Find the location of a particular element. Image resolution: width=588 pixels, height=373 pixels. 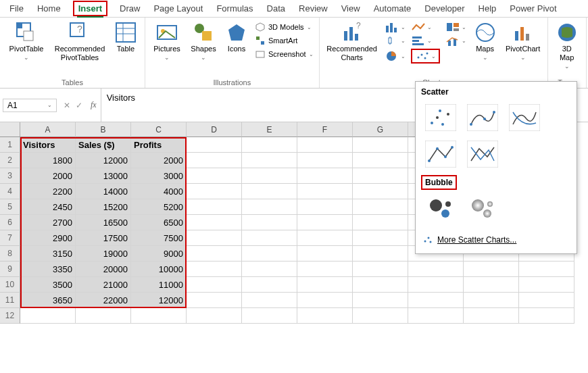

tab-help: Help is located at coordinates (488, 8).